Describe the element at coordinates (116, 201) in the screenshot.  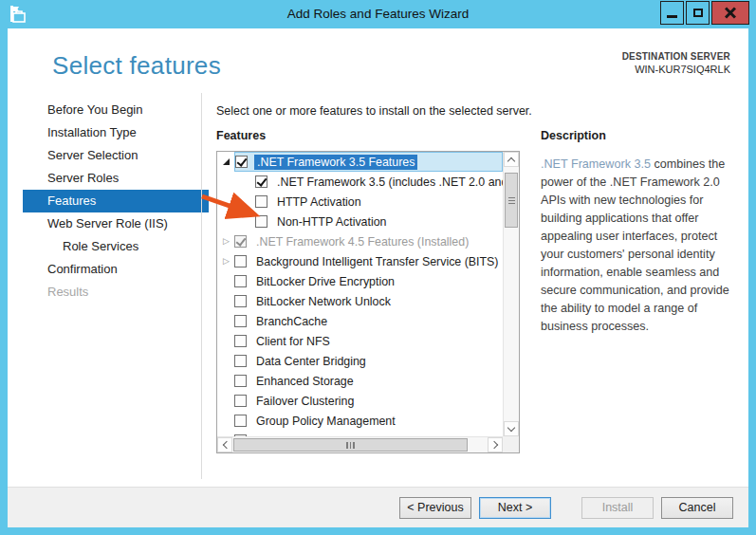
I see `wizard-steps-nav: Before You BeginInstallation TypeServer …` at that location.